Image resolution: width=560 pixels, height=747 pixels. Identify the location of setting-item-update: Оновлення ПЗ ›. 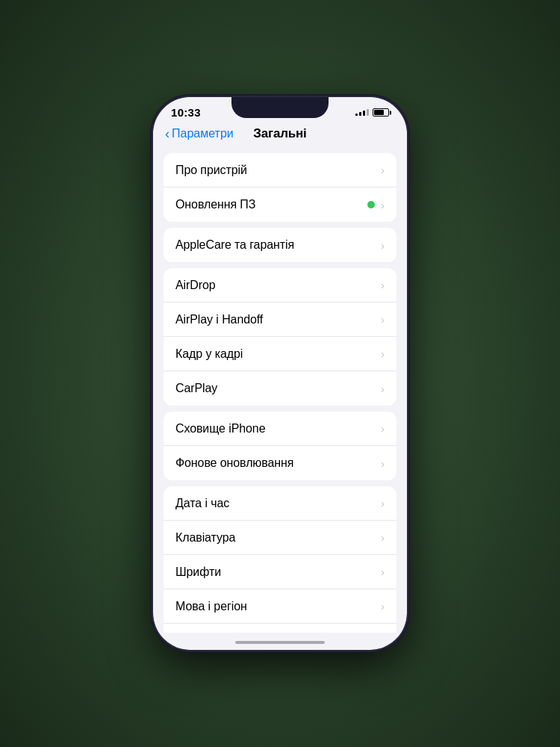
(280, 205).